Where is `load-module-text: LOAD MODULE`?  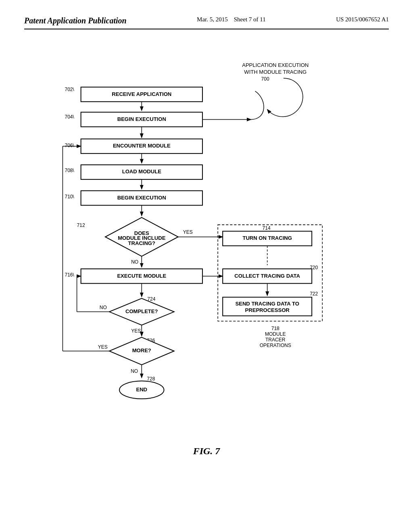
load-module-text: LOAD MODULE is located at coordinates (142, 172).